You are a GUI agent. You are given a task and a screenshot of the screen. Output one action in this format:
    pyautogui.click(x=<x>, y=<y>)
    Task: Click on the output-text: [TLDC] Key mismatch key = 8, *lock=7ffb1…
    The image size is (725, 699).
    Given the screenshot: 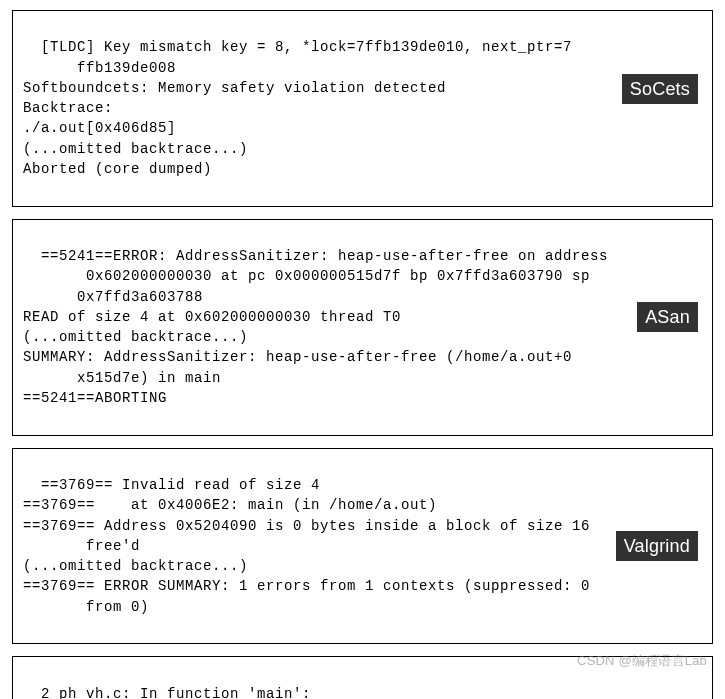 What is the action you would take?
    pyautogui.click(x=298, y=108)
    